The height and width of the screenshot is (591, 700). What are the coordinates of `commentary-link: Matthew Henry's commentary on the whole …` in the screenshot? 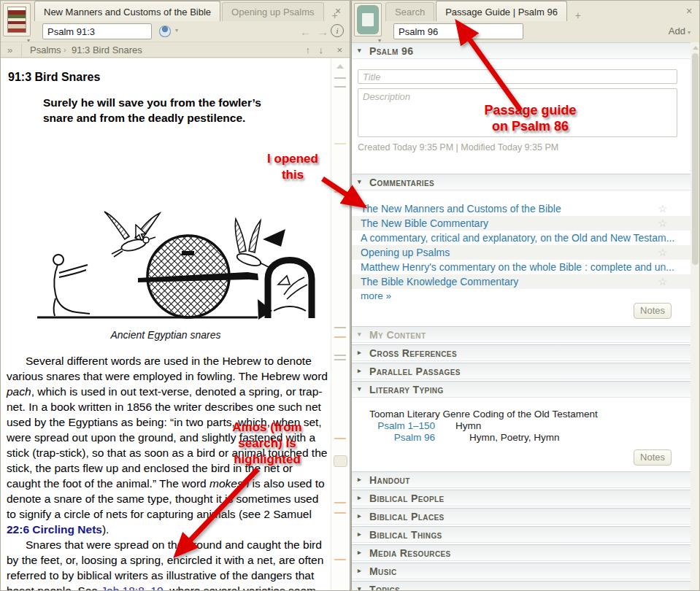 It's located at (521, 267).